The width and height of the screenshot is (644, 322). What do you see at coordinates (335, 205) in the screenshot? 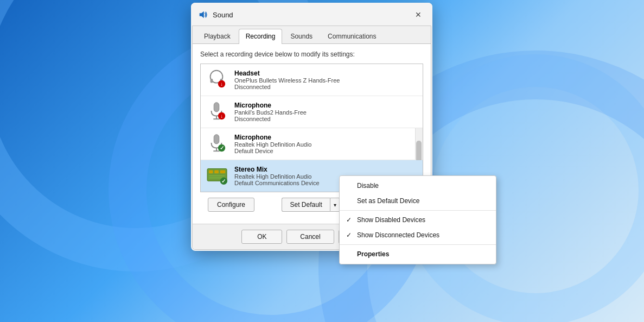
I see `set-default-arrow: ▾` at bounding box center [335, 205].